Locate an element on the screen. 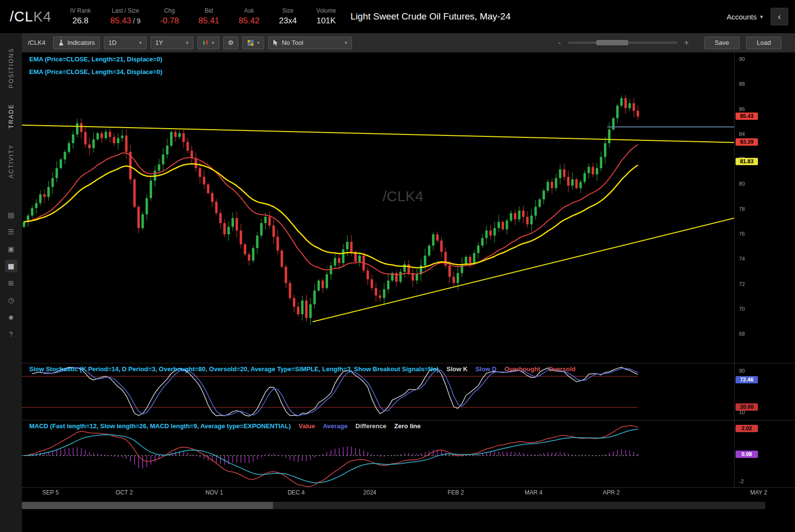  symbol: /CLK4 is located at coordinates (31, 17).